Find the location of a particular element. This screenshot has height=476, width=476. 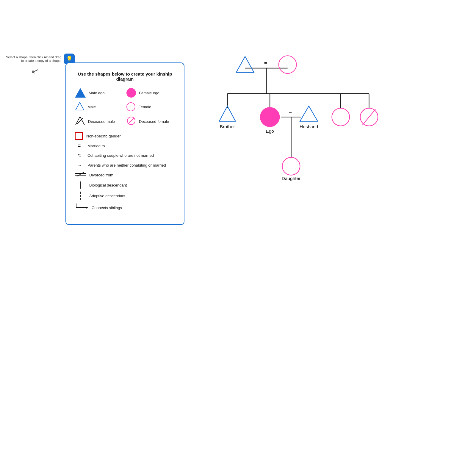

legend-item-female: Female is located at coordinates (151, 107).